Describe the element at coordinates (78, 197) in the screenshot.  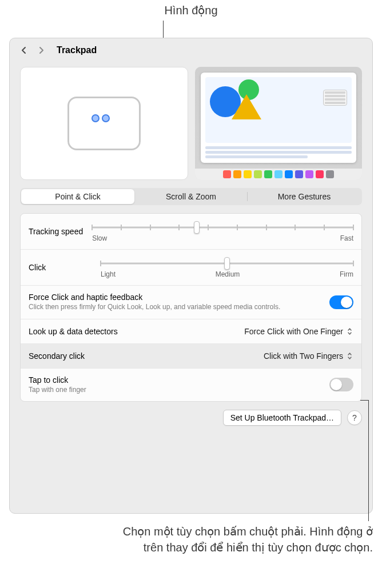
I see `tab-point-click: Point & Click` at that location.